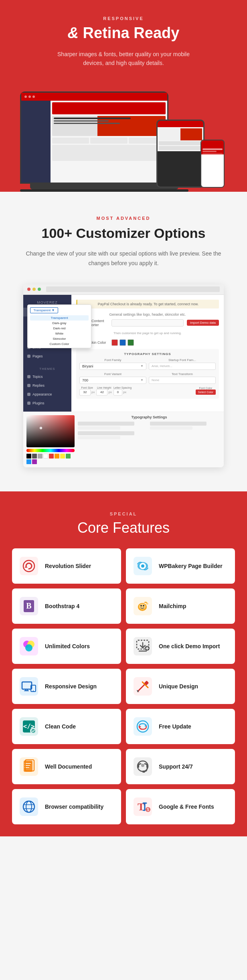  What do you see at coordinates (29, 686) in the screenshot?
I see `responsive-design-icon-wrap` at bounding box center [29, 686].